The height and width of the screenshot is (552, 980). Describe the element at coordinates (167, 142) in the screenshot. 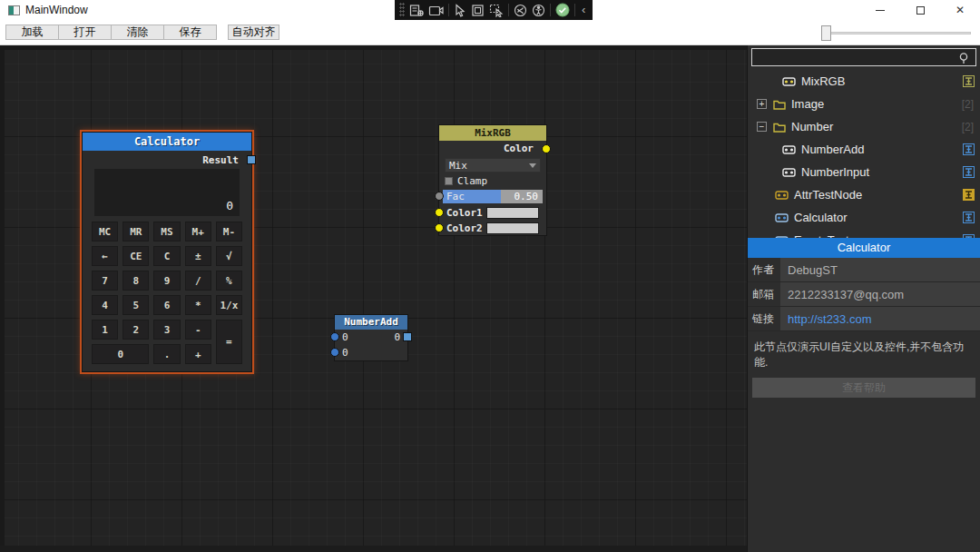

I see `calculator-node-title: Calculator` at that location.